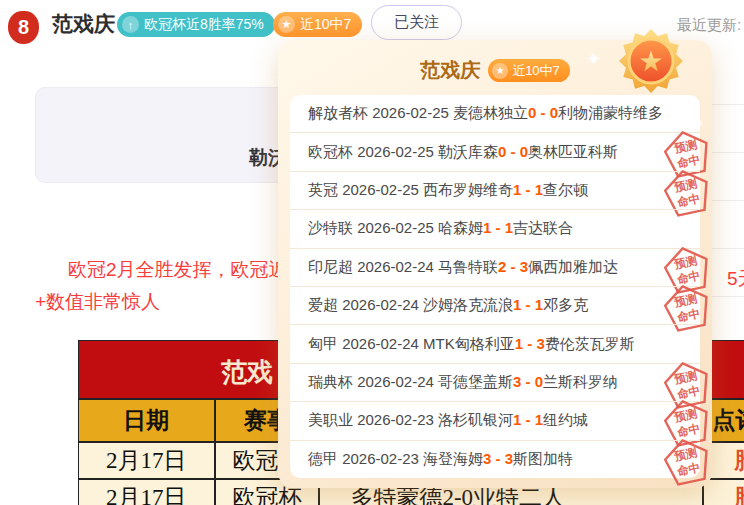 This screenshot has width=744, height=505. Describe the element at coordinates (580, 382) in the screenshot. I see `match-away-team: 兰斯科罗纳` at that location.